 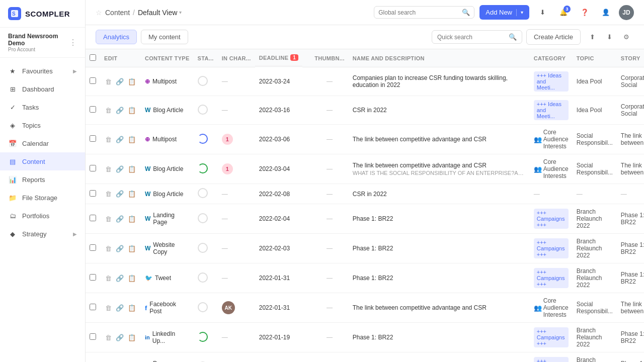 I want to click on sidebar-item-strategy: ◆ Strategy ▶, so click(x=42, y=234).